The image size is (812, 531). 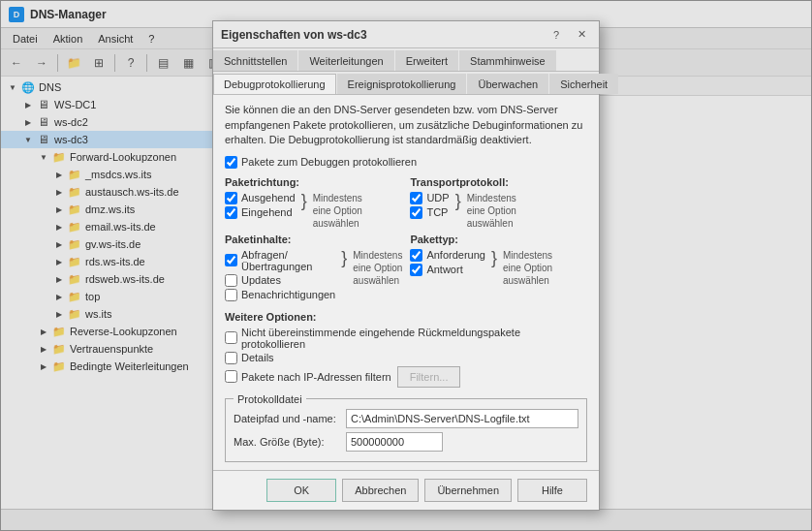 What do you see at coordinates (269, 399) in the screenshot?
I see `protokolldatei-legend: Protokolldatei` at bounding box center [269, 399].